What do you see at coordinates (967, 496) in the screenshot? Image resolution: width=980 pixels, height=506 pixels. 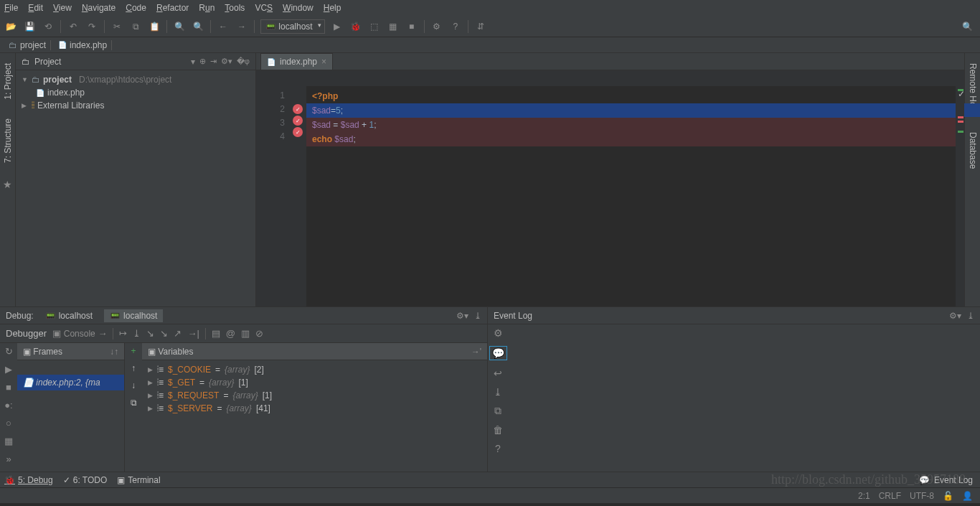 I see `inspector-icon: 👤` at bounding box center [967, 496].